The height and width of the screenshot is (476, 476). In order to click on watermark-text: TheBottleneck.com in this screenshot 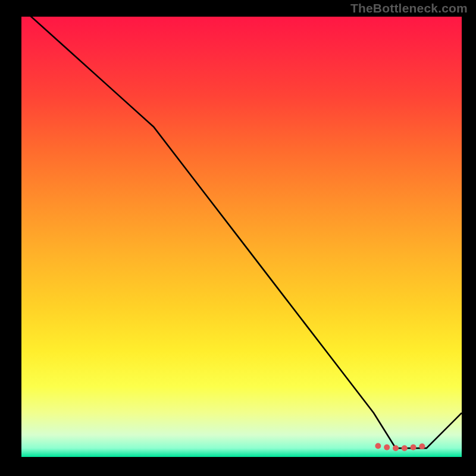, I will do `click(409, 8)`.